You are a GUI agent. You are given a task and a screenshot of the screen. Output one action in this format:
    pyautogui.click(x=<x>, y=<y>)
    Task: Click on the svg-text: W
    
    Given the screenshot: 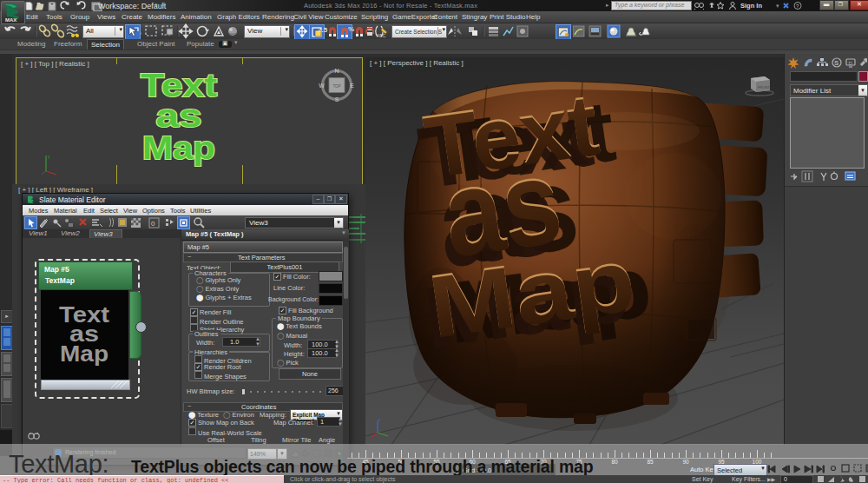 What is the action you would take?
    pyautogui.click(x=321, y=85)
    